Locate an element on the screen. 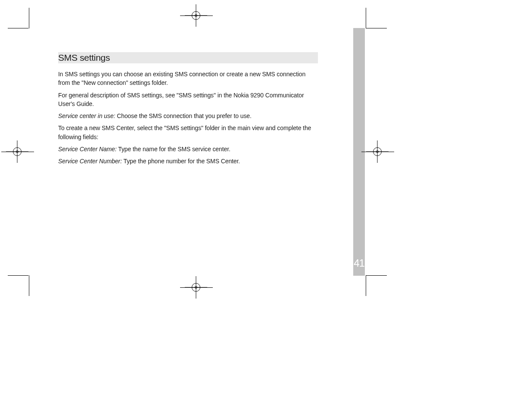 The image size is (532, 411). intro-text: In SMS settings you can choose an existi… is located at coordinates (182, 78).